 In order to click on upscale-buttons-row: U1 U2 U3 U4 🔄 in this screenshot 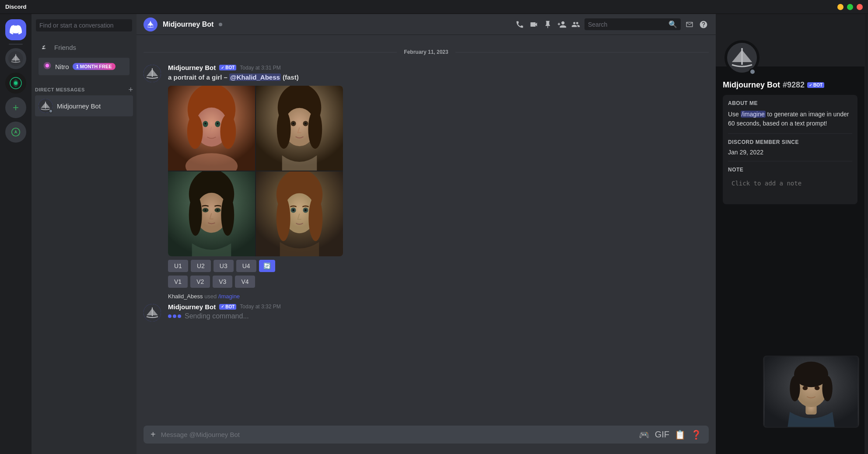, I will do `click(438, 266)`.